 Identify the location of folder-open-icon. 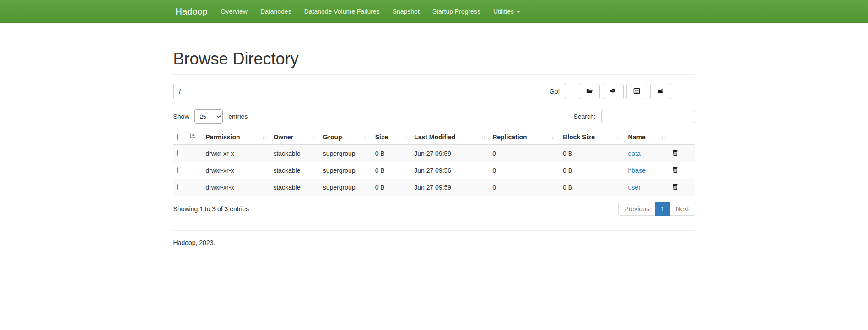
(589, 91).